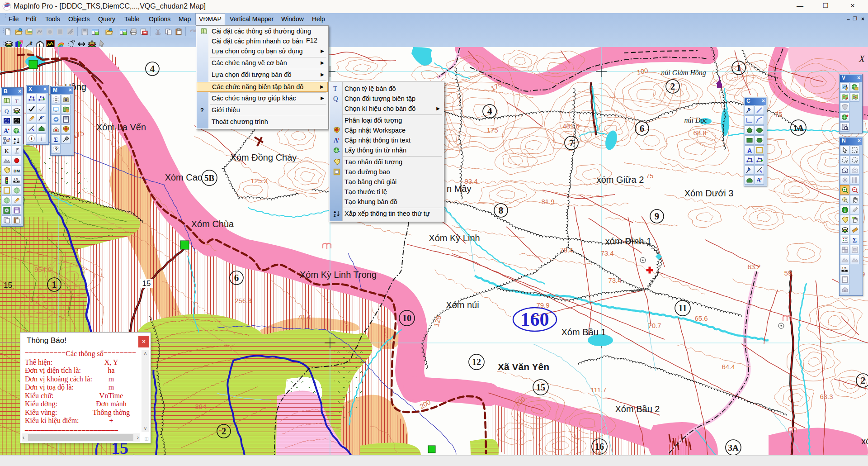 The height and width of the screenshot is (466, 868). I want to click on svg-text: Q, so click(7, 111).